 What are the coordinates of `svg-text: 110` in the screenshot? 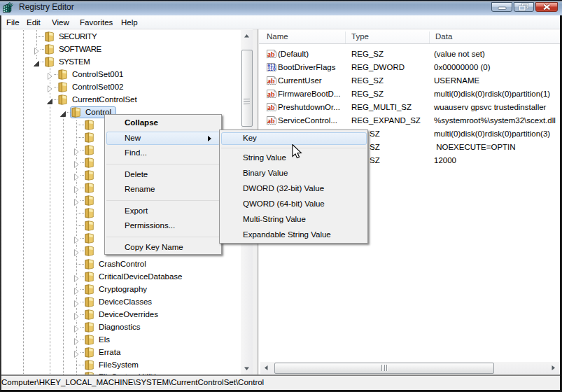 It's located at (272, 70).